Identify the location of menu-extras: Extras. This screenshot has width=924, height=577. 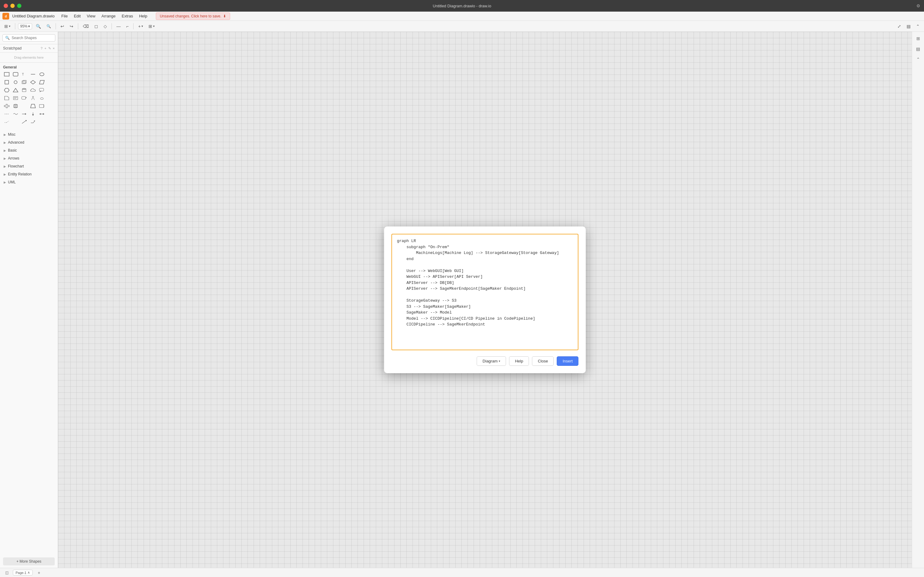
(127, 16).